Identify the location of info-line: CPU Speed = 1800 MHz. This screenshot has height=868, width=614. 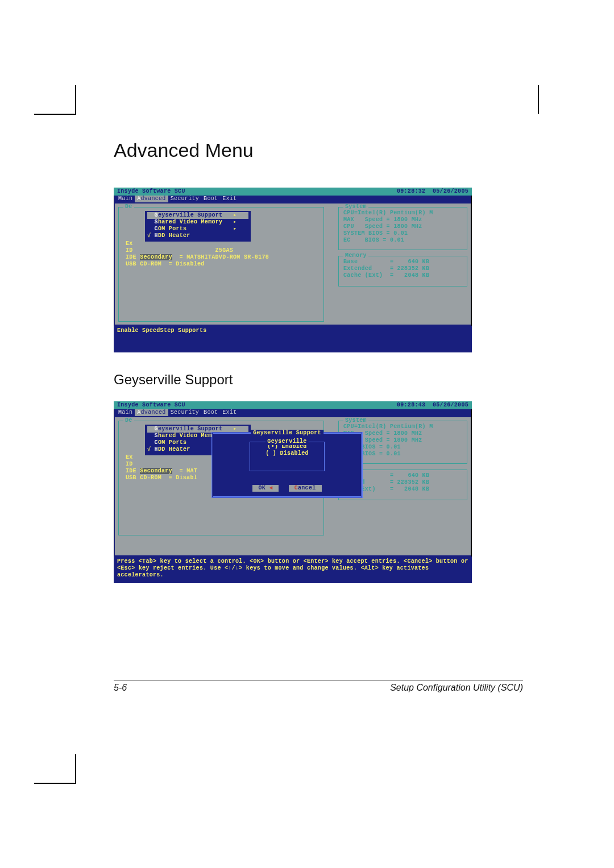
(404, 227).